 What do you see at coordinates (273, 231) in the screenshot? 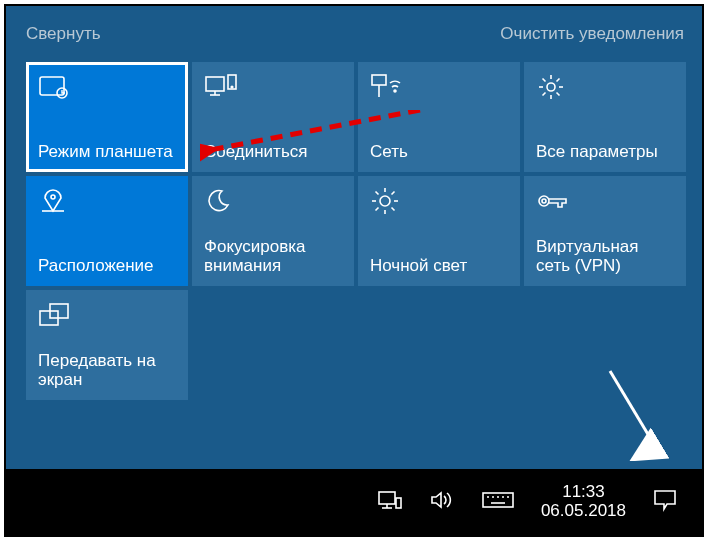
I see `tile-focus-assist: Фокусировка внимания` at bounding box center [273, 231].